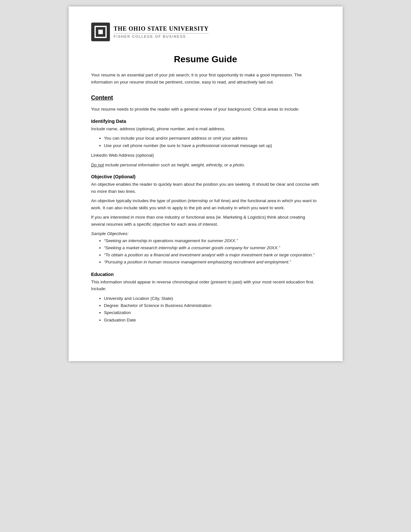  I want to click on list-item: Specialization, so click(212, 313).